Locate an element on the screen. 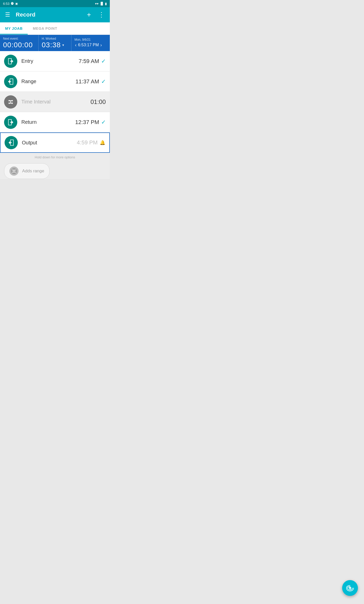 The height and width of the screenshot is (604, 364). time-interval-time: 01:00 is located at coordinates (98, 102).